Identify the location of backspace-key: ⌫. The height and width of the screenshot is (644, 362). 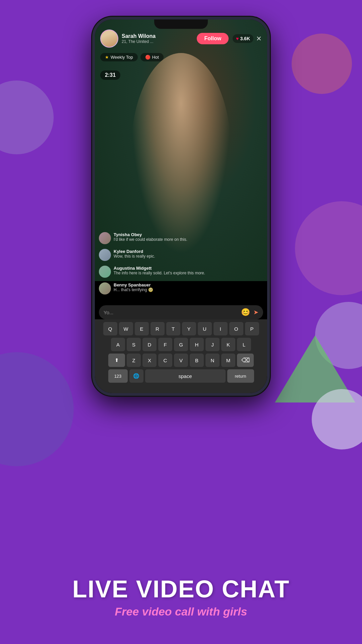
(245, 360).